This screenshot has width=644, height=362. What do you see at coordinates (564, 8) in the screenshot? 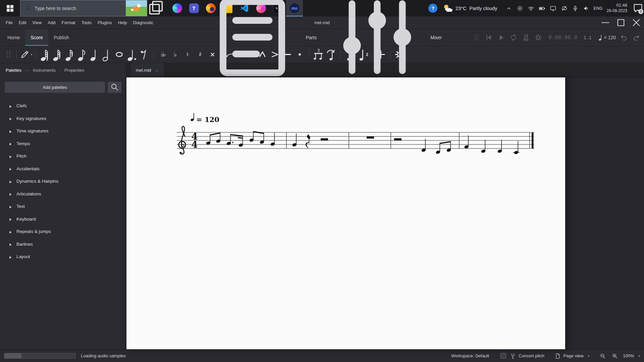
I see `cloud-off-icon` at bounding box center [564, 8].